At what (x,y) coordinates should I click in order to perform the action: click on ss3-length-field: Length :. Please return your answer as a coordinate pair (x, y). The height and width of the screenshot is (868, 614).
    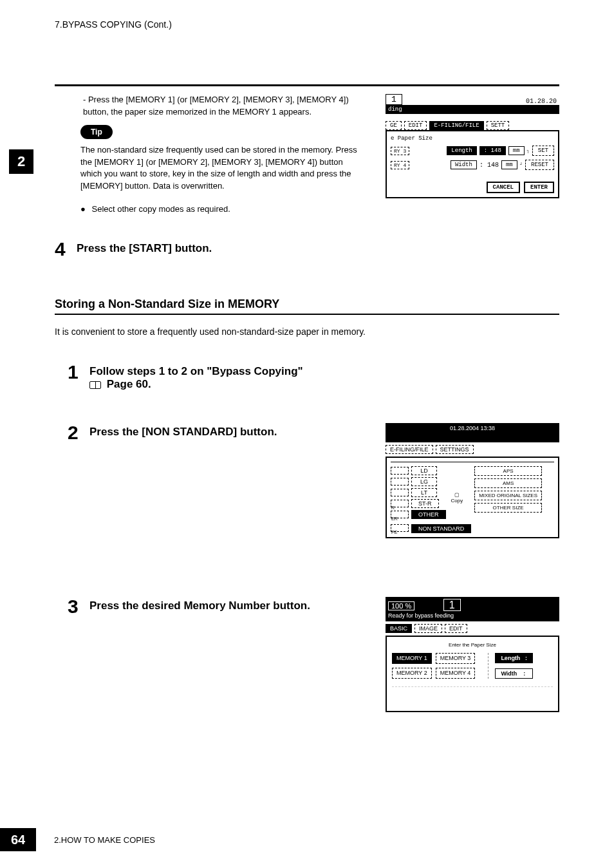
    Looking at the image, I should click on (514, 658).